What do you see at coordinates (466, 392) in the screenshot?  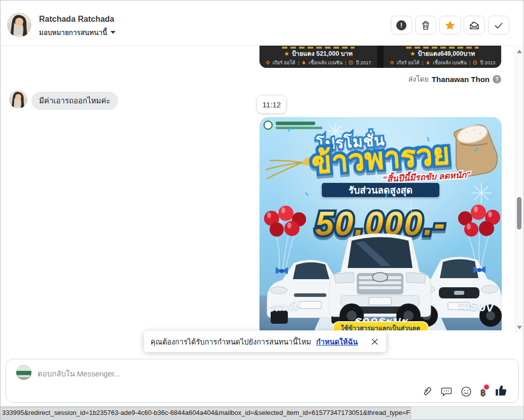 I see `emoji-icon` at bounding box center [466, 392].